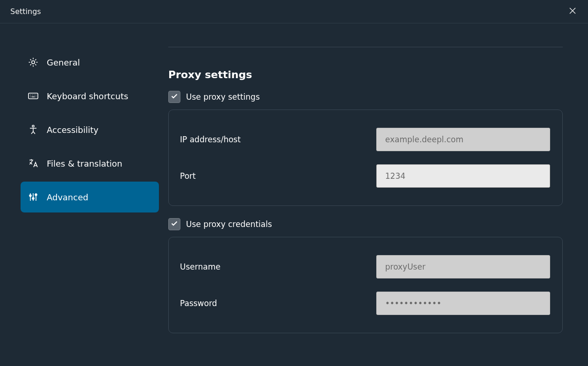 This screenshot has height=366, width=588. I want to click on use-proxy-checkbox, so click(174, 97).